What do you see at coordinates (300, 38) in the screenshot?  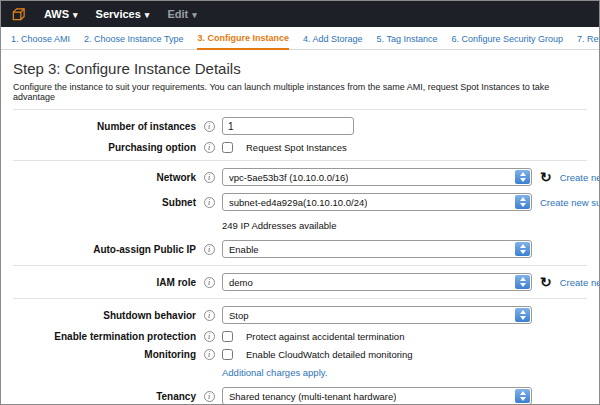 I see `wizard-steps-bar: 1. Choose AMI 2. Choose Instance Type 3.…` at bounding box center [300, 38].